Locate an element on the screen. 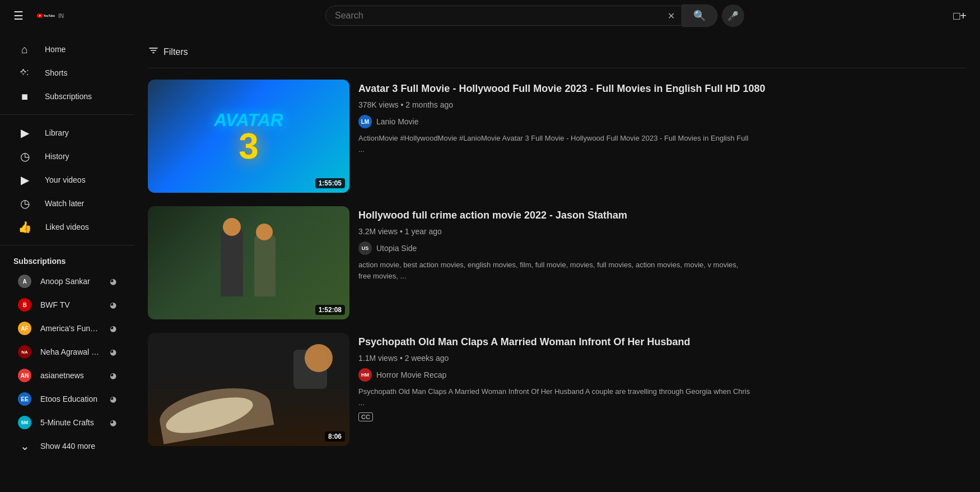 This screenshot has width=980, height=492. video-meta-2: 3.2M views • 1 year ago is located at coordinates (662, 231).